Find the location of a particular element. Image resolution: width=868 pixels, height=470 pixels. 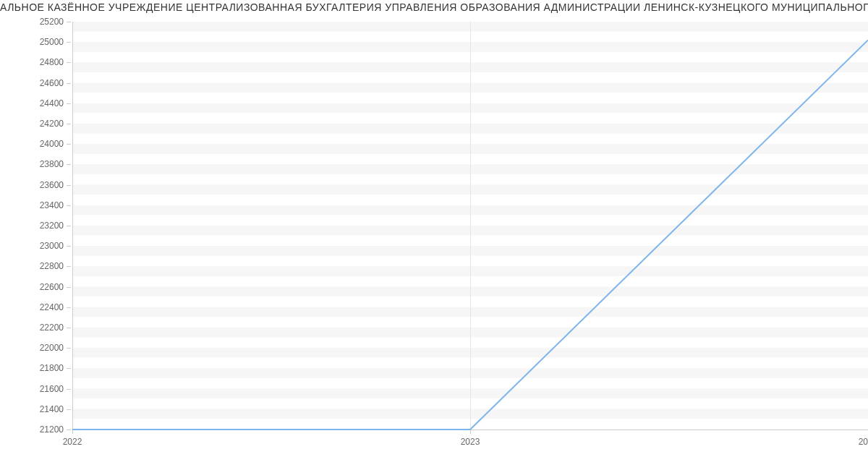

y-axis: 2120021400216002180022000222002240022600… is located at coordinates (35, 226).